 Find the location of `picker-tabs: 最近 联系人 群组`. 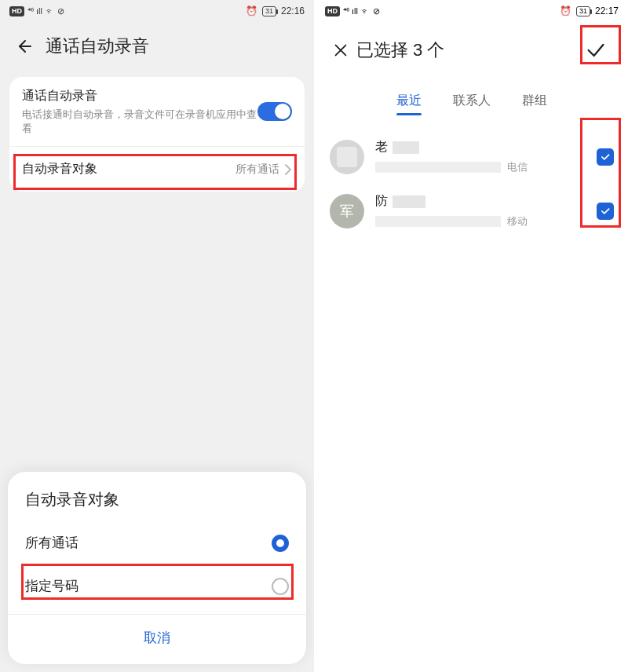

picker-tabs: 最近 联系人 群组 is located at coordinates (472, 100).